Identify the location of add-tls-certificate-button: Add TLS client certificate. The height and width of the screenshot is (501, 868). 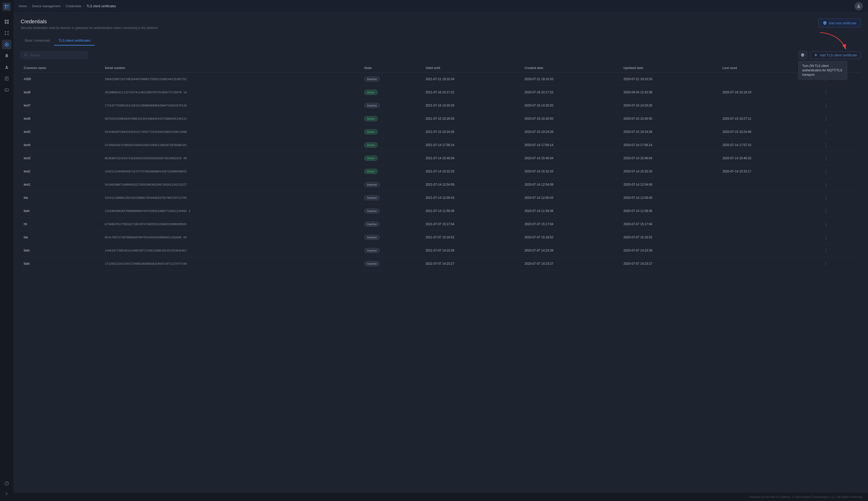
(835, 55).